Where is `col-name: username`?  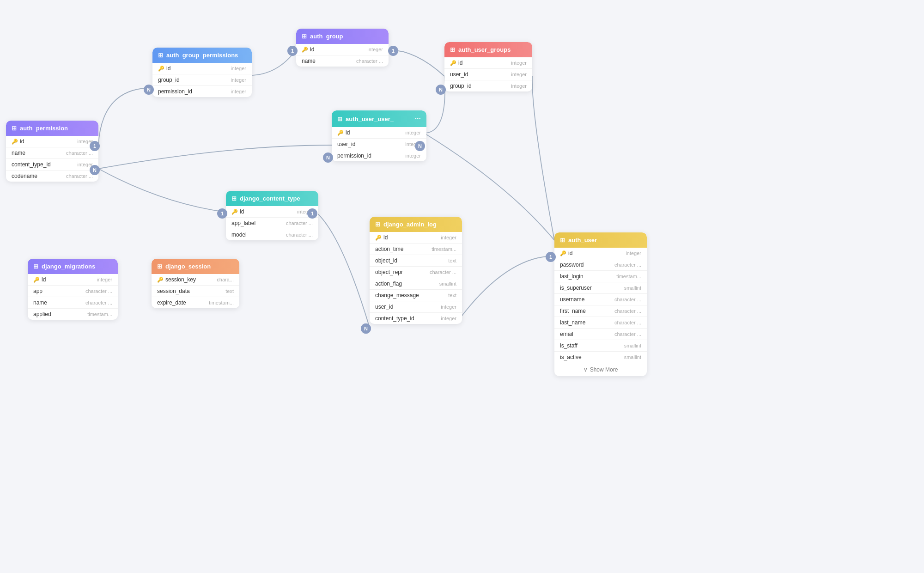 col-name: username is located at coordinates (581, 299).